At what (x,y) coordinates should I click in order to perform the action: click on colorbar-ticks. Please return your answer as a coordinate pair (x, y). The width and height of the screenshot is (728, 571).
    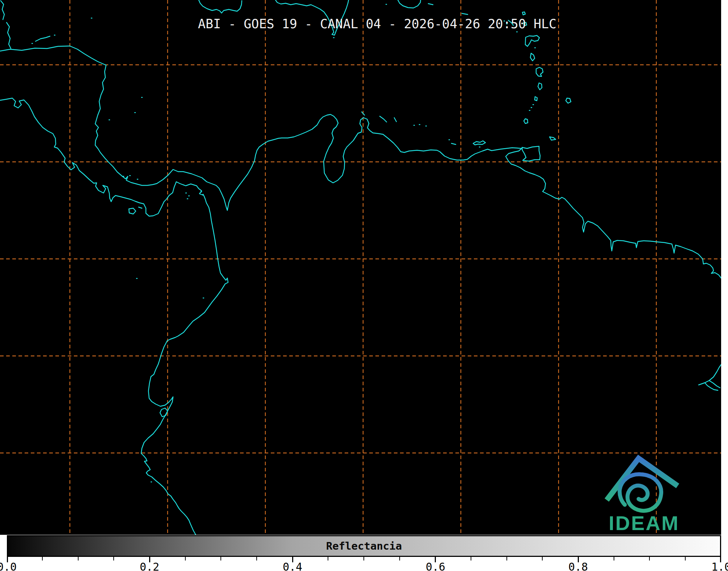
    Looking at the image, I should click on (364, 560).